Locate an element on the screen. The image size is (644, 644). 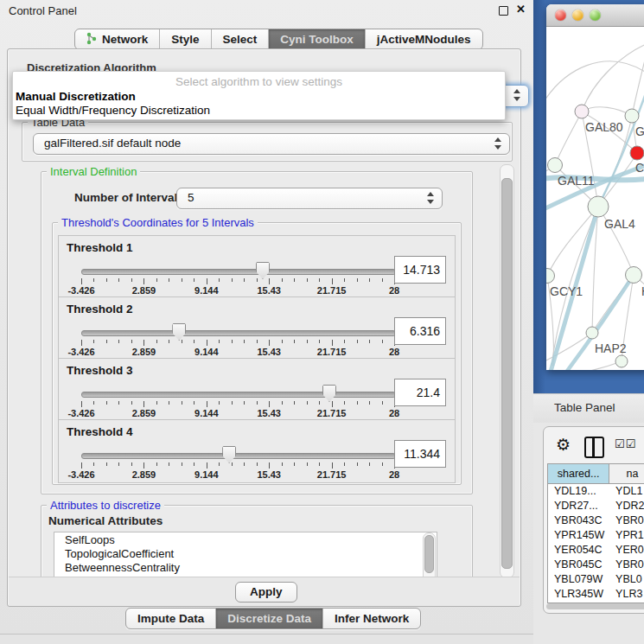
column-layout-icon is located at coordinates (595, 448).